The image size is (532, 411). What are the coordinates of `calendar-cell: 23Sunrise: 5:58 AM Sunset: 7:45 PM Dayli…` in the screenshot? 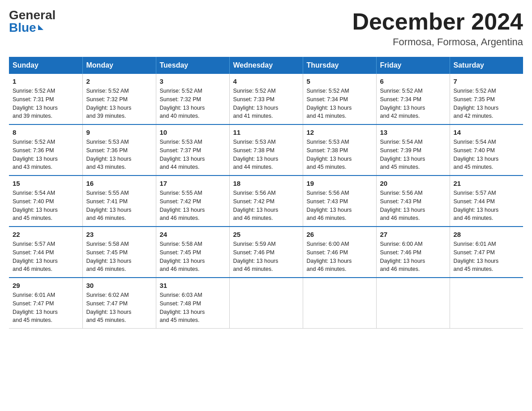 It's located at (119, 252).